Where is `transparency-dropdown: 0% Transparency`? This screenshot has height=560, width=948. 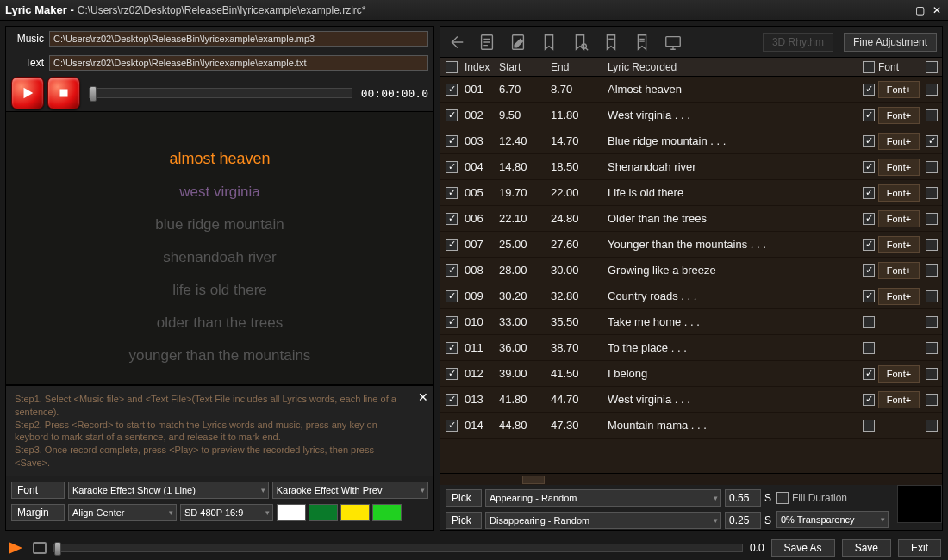
transparency-dropdown: 0% Transparency is located at coordinates (833, 520).